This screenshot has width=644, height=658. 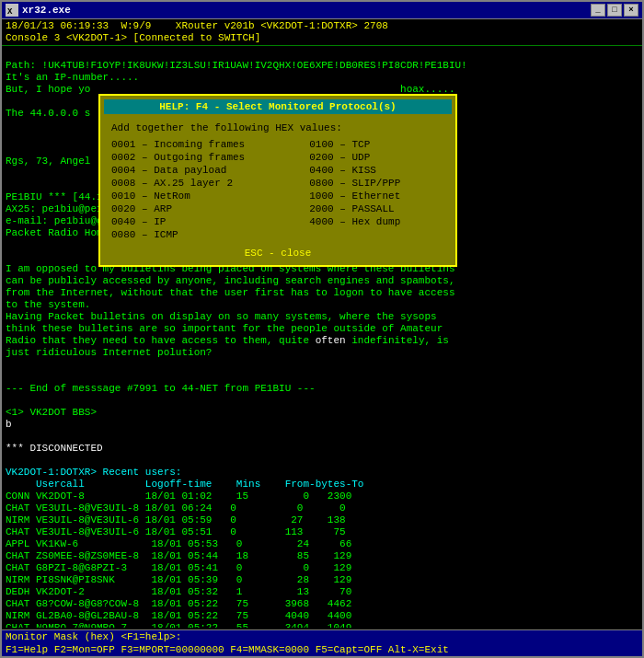 I want to click on app-icon: X, so click(x=12, y=10).